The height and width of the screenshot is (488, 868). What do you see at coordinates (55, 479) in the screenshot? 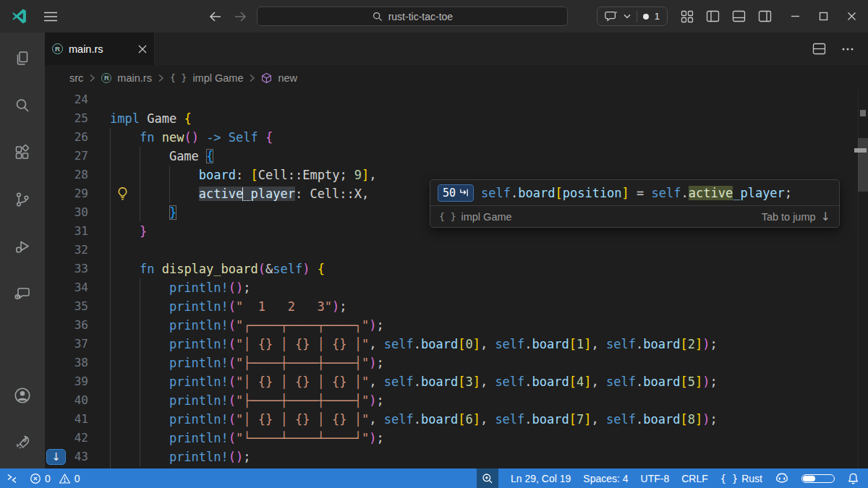
I see `problems-indicator: 0 0` at bounding box center [55, 479].